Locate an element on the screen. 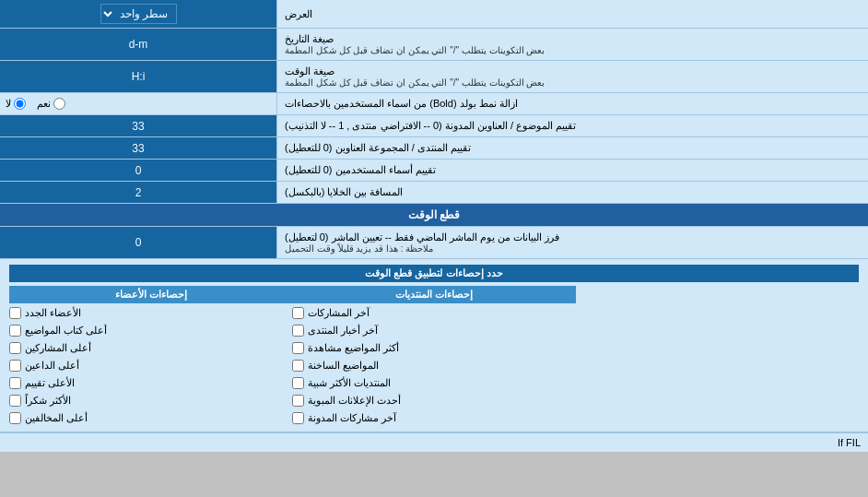 The width and height of the screenshot is (868, 497). stats-col2-item-6: أعلى المخالفين is located at coordinates (151, 419).